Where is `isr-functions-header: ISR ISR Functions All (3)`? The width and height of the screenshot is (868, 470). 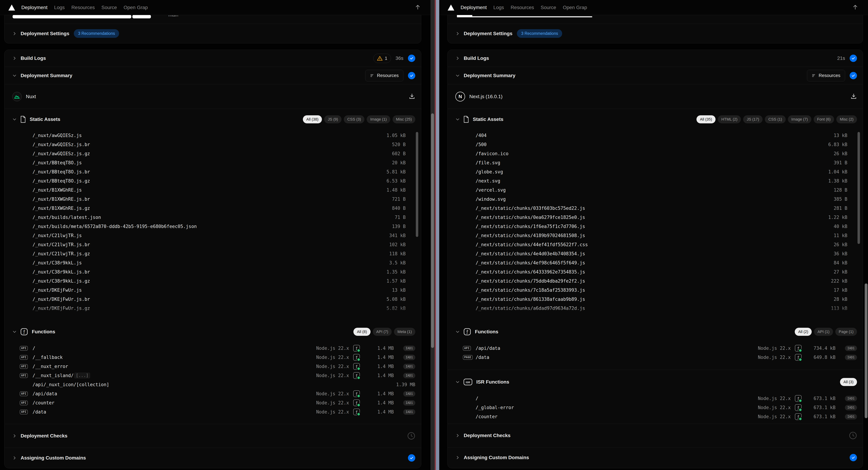
isr-functions-header: ISR ISR Functions All (3) is located at coordinates (655, 382).